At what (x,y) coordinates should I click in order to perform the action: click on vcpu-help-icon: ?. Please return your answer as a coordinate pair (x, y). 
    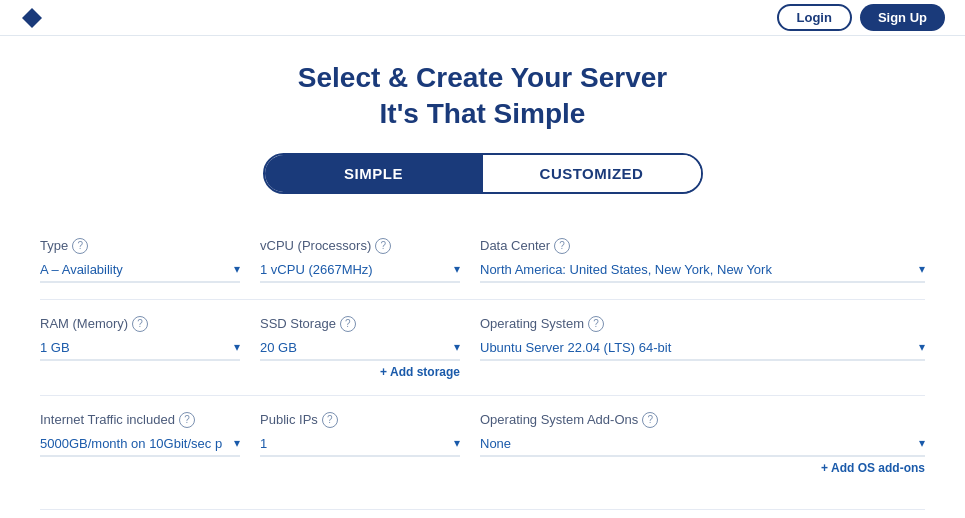
    Looking at the image, I should click on (383, 246).